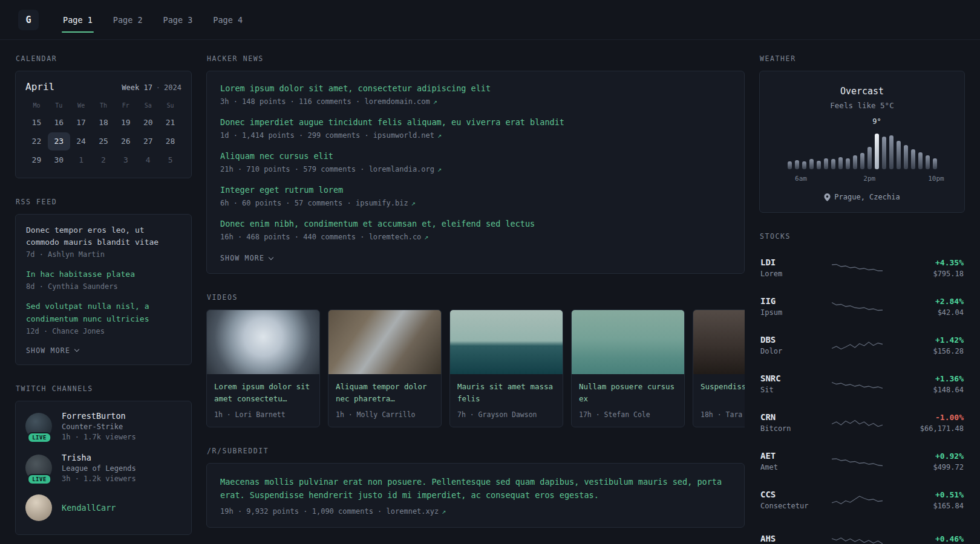  Describe the element at coordinates (628, 393) in the screenshot. I see `video-title: Nullam posuere cursus ex` at that location.